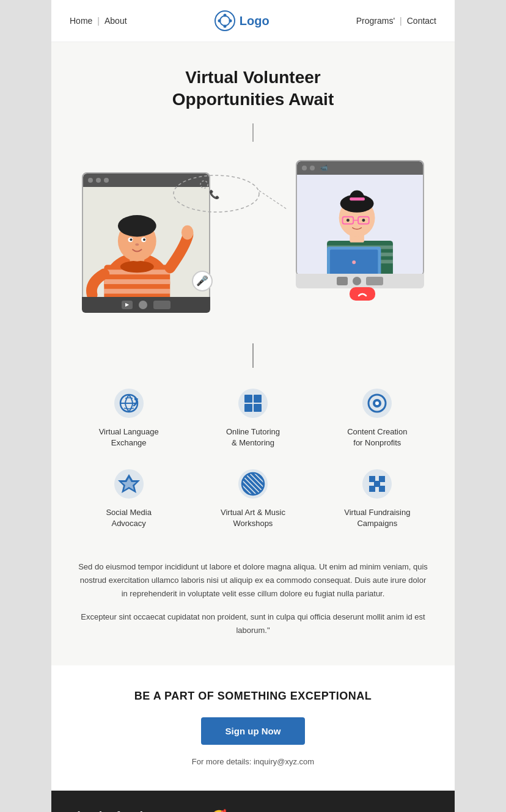 The image size is (506, 812). What do you see at coordinates (98, 21) in the screenshot?
I see `nav-sep-1: |` at bounding box center [98, 21].